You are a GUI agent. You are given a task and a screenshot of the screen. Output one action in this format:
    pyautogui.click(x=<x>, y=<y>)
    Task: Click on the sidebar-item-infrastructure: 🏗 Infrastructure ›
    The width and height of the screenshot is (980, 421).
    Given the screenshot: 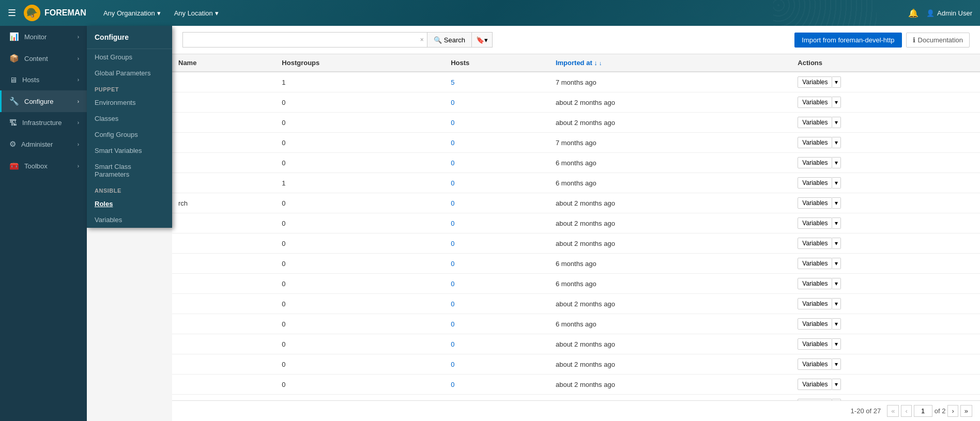 What is the action you would take?
    pyautogui.click(x=43, y=123)
    